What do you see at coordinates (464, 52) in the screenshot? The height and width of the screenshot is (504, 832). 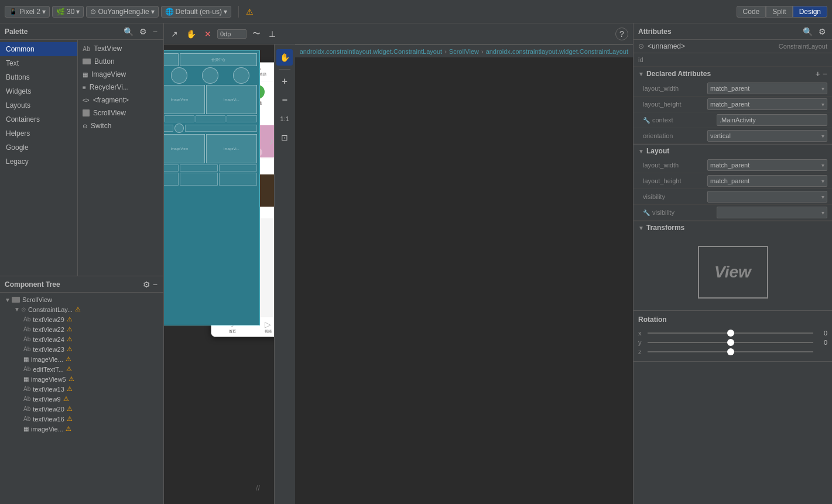 I see `breadcrumb-item-2: ScrollView` at bounding box center [464, 52].